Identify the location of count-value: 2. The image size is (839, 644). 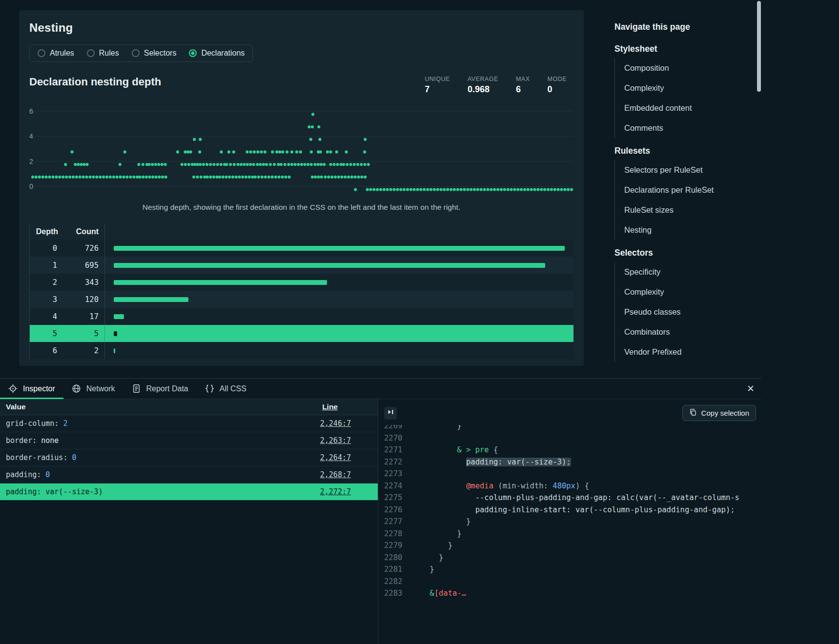
(82, 350).